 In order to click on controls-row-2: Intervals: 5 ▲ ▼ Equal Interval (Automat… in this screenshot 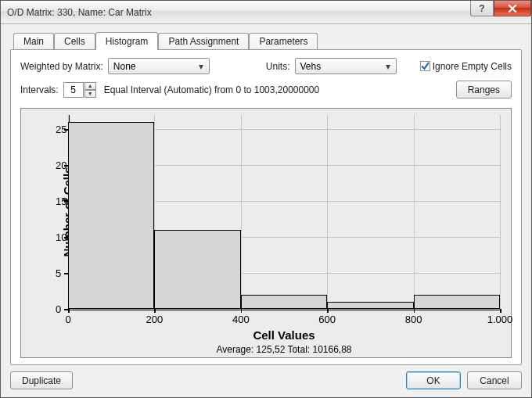, I will do `click(266, 89)`.